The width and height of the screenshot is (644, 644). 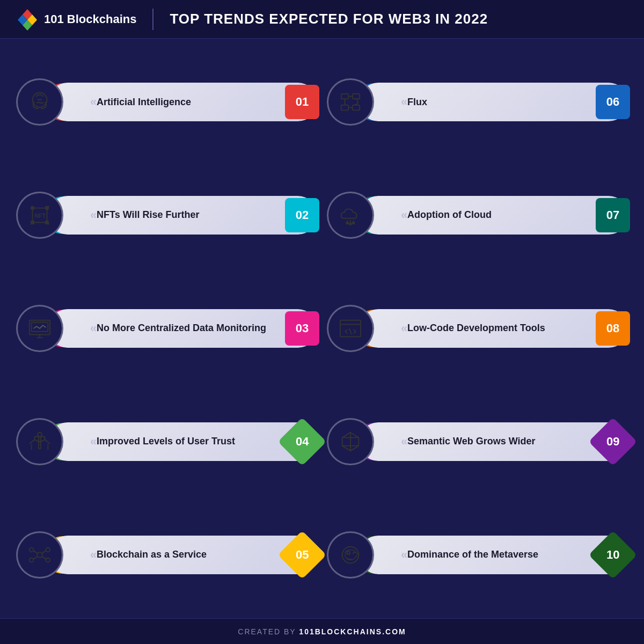 What do you see at coordinates (404, 102) in the screenshot?
I see `chevron-deco-6: «` at bounding box center [404, 102].